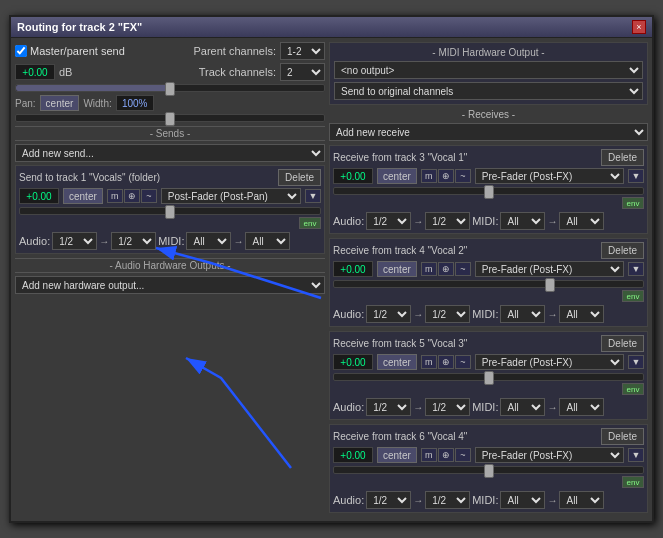 The width and height of the screenshot is (663, 538). Describe the element at coordinates (34, 241) in the screenshot. I see `audio-label: Audio:` at that location.